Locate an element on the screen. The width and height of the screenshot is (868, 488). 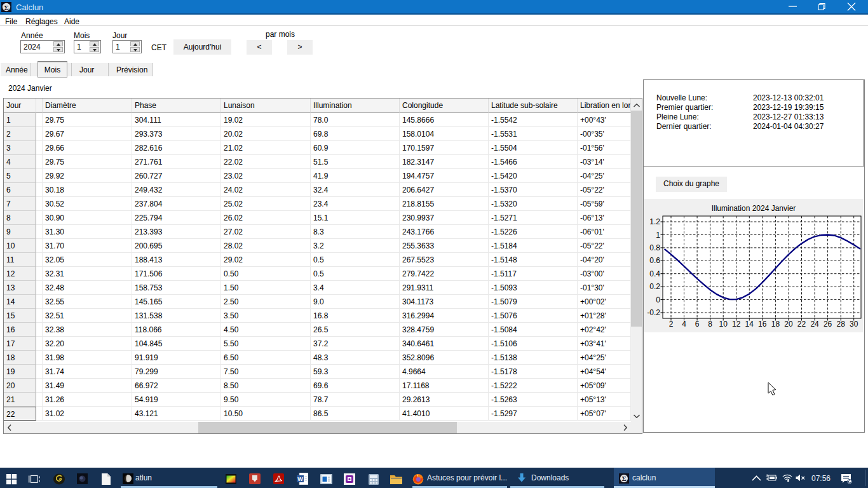
svg-text: 2 is located at coordinates (671, 324).